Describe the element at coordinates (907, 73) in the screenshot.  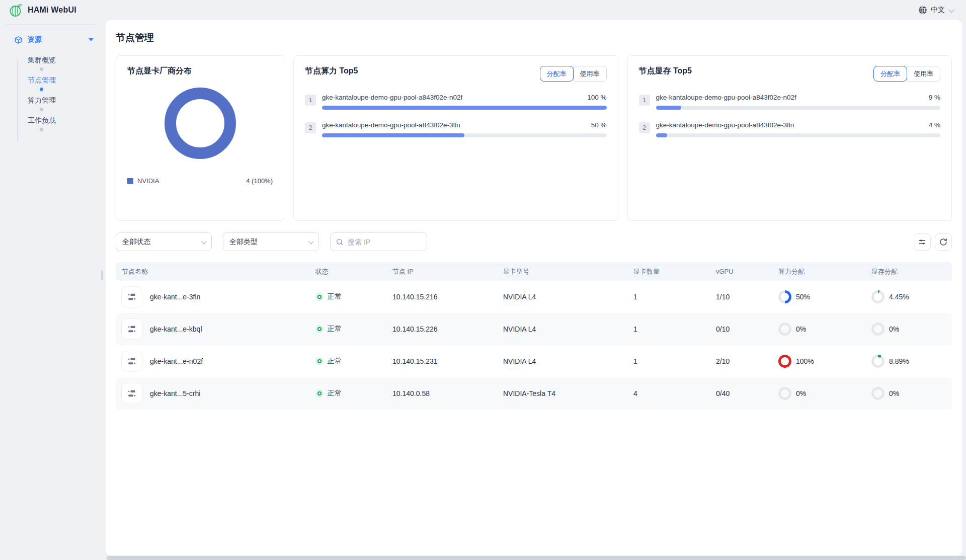
I see `memory-rate-toggle: 分配率 使用率` at that location.